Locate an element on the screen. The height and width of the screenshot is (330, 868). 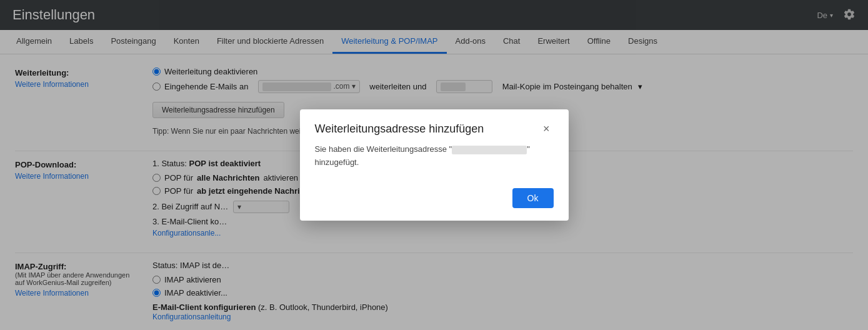
modal-dialog: Weiterleitungsadresse hinzufügen × Sie h… is located at coordinates (434, 165).